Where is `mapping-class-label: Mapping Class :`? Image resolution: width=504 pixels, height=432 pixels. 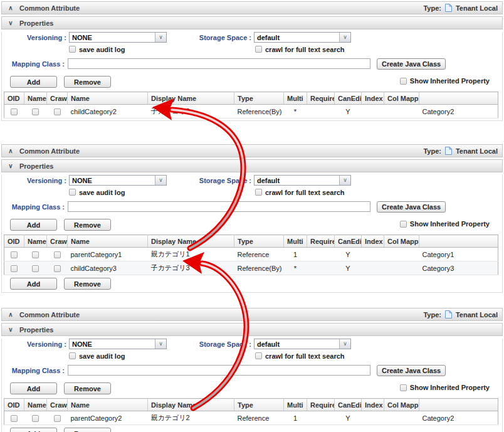 mapping-class-label: Mapping Class : is located at coordinates (33, 207).